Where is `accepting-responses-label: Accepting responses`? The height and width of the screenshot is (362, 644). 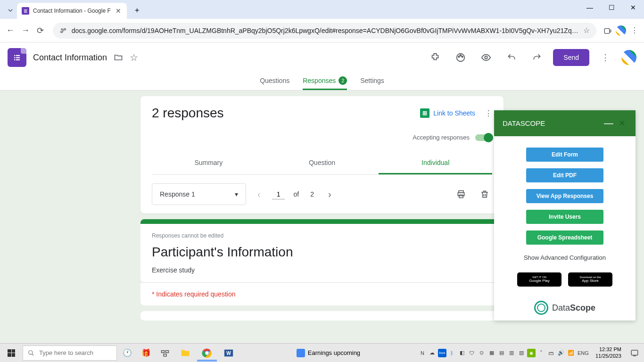
accepting-responses-label: Accepting responses is located at coordinates (441, 138).